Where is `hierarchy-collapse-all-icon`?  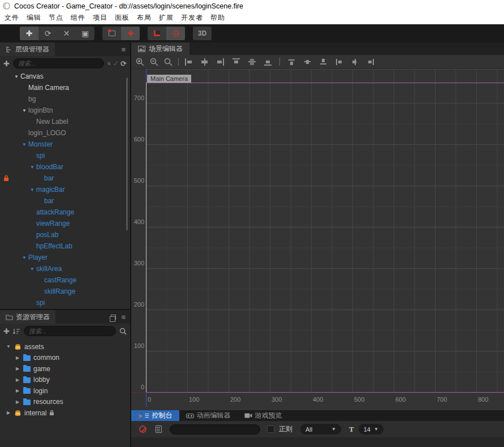
hierarchy-collapse-all-icon is located at coordinates (115, 63).